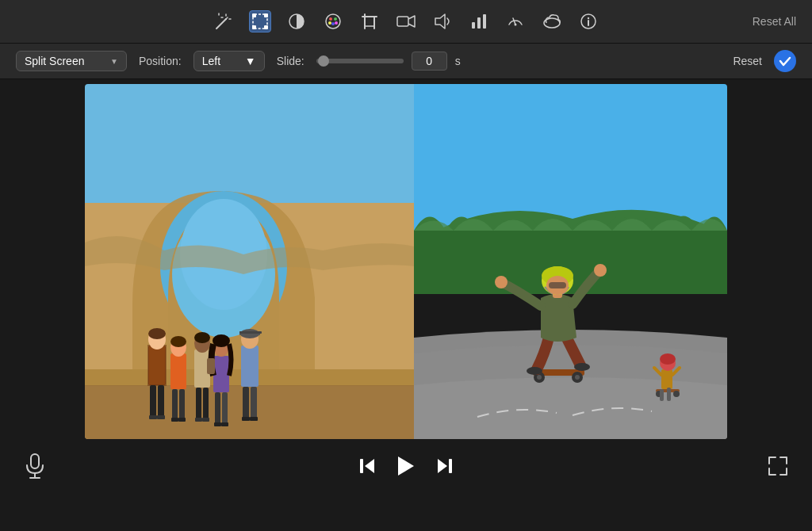 The height and width of the screenshot is (531, 812). What do you see at coordinates (458, 61) in the screenshot?
I see `slide-unit: s` at bounding box center [458, 61].